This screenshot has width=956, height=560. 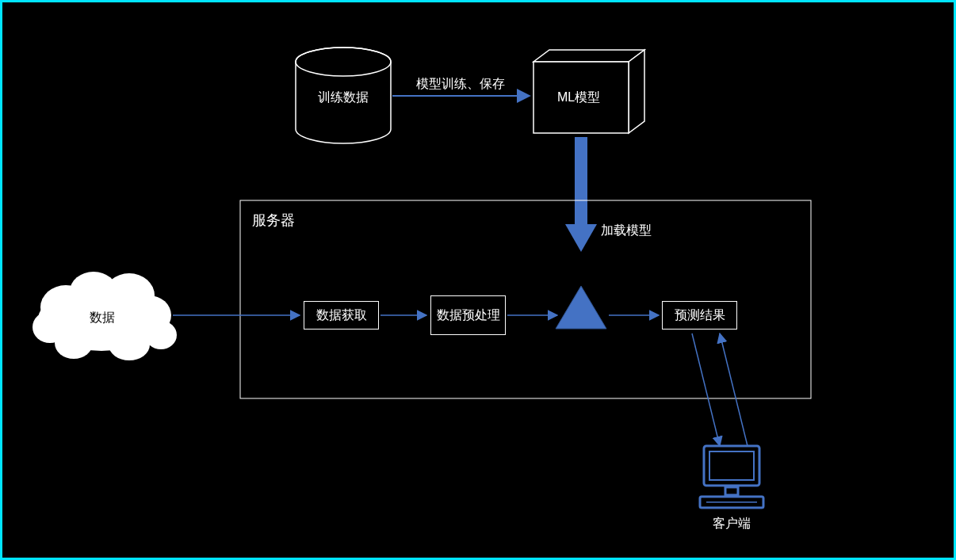 What do you see at coordinates (732, 524) in the screenshot?
I see `client-label: 客户端` at bounding box center [732, 524].